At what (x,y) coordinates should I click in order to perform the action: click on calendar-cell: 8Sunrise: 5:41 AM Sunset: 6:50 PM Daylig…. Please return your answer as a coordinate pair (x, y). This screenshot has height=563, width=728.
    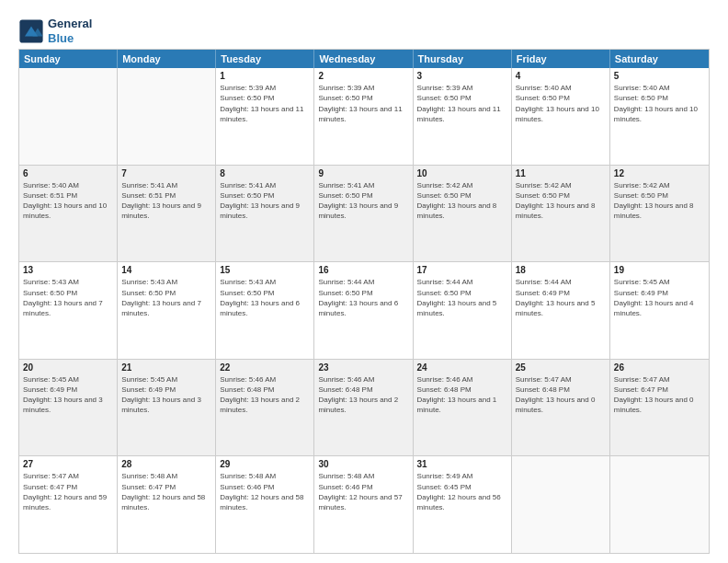
    Looking at the image, I should click on (265, 213).